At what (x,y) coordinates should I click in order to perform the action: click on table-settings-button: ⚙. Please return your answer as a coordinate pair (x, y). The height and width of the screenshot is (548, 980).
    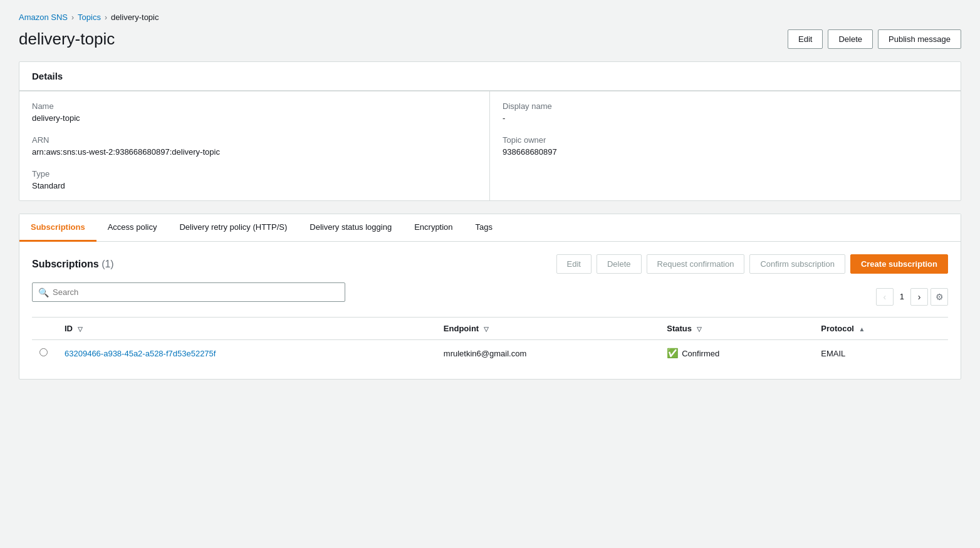
    Looking at the image, I should click on (939, 297).